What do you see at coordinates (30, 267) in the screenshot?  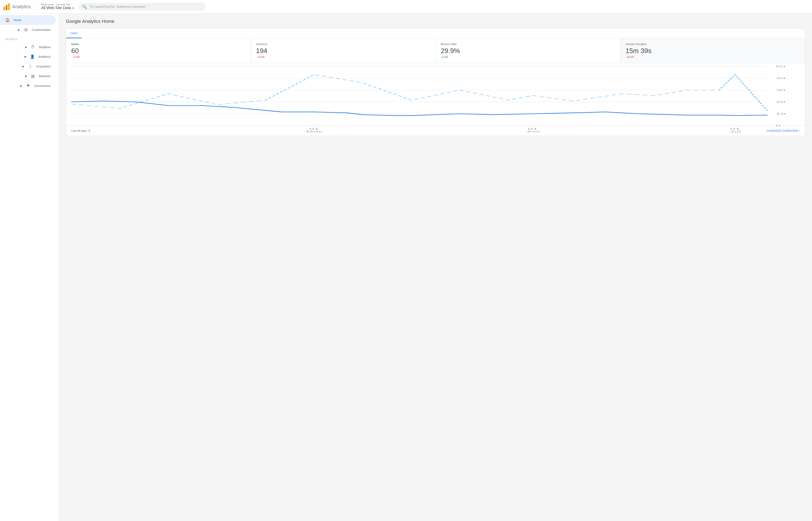 I see `sidebar: 🏠 Home ▶ ⊞ Customization REPORTS ▶ ⏱ Rea…` at bounding box center [30, 267].